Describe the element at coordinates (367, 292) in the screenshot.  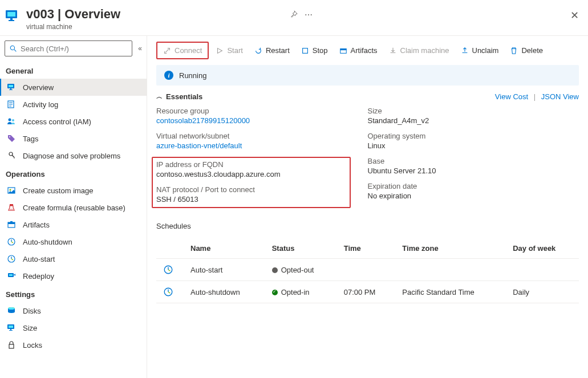
I see `table-row: Auto-shutdown Opted-in 07:00 PM Pacific …` at that location.